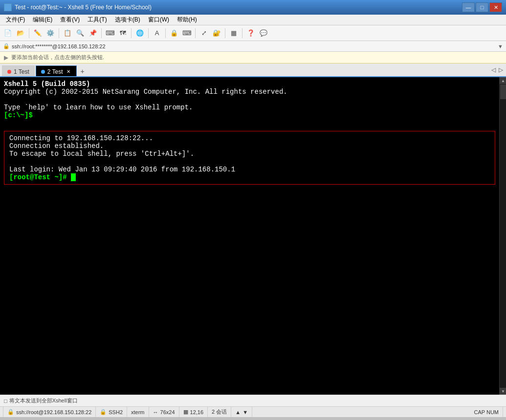  I want to click on term-line-blank, so click(249, 123).